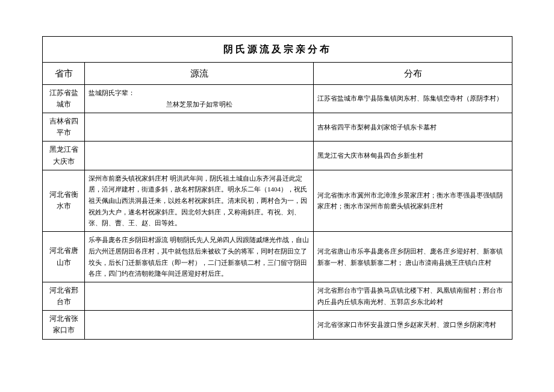 The height and width of the screenshot is (392, 554). Describe the element at coordinates (413, 155) in the screenshot. I see `distribution-cell: 黑龙江省大庆市林甸县四合乡新生村` at that location.